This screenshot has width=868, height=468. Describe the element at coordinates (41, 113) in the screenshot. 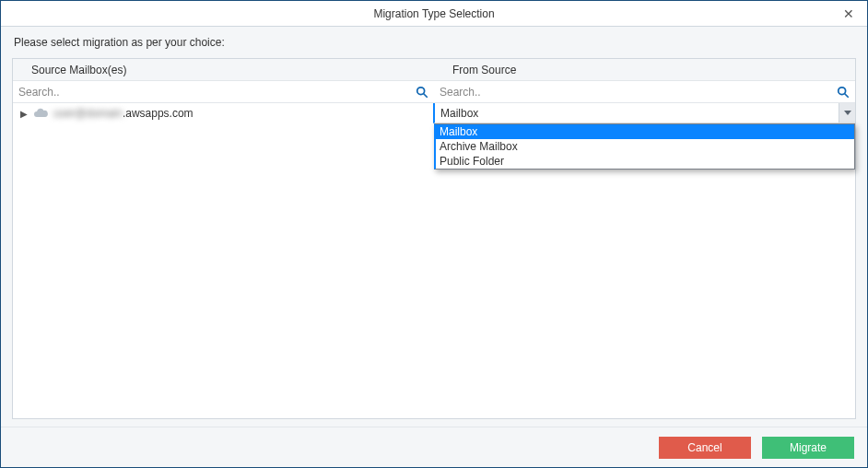

I see `cloud-icon` at that location.